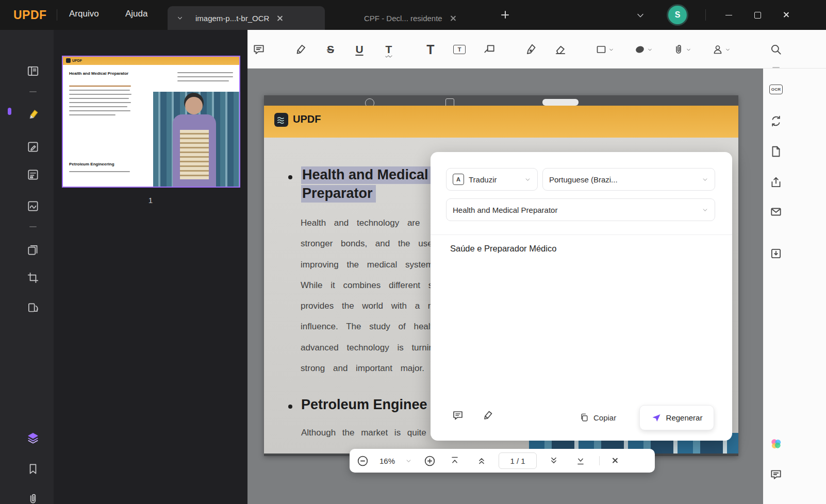 The image size is (826, 504). What do you see at coordinates (786, 15) in the screenshot?
I see `close-button` at bounding box center [786, 15].